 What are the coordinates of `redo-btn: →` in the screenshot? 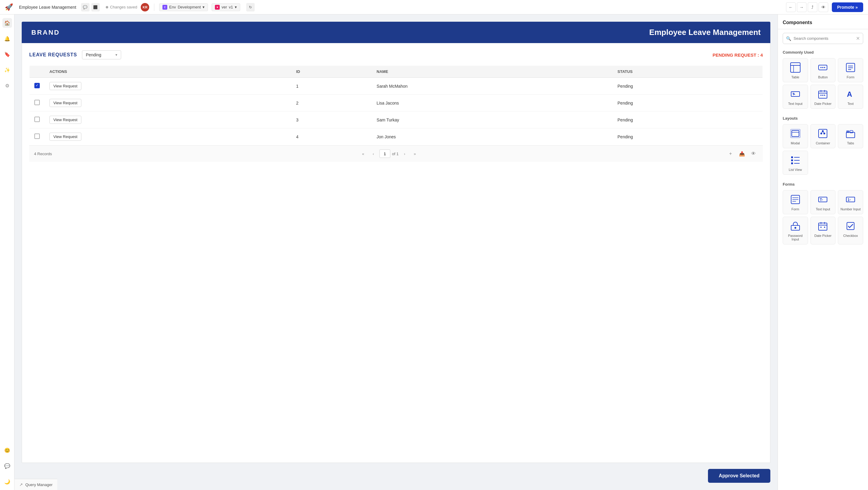 It's located at (802, 7).